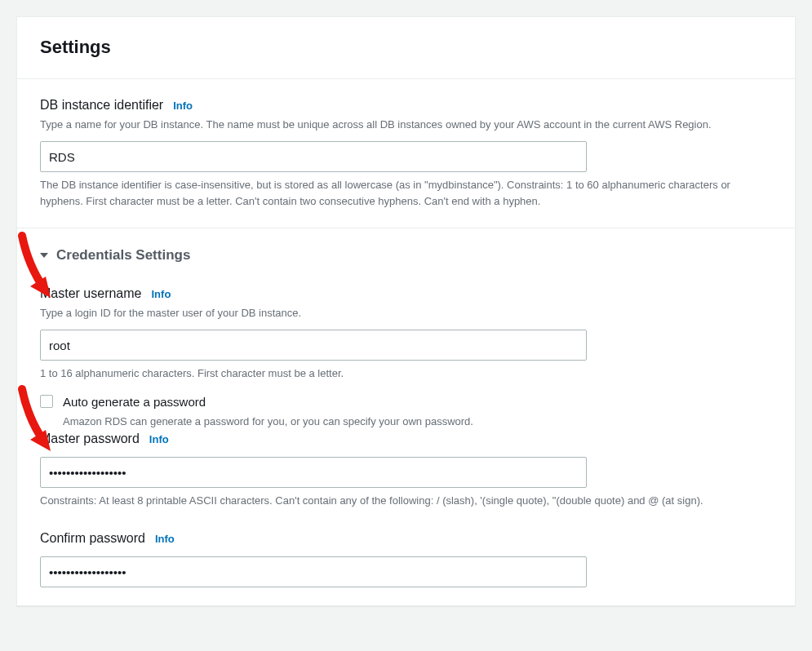  I want to click on panel-header: Settings, so click(406, 48).